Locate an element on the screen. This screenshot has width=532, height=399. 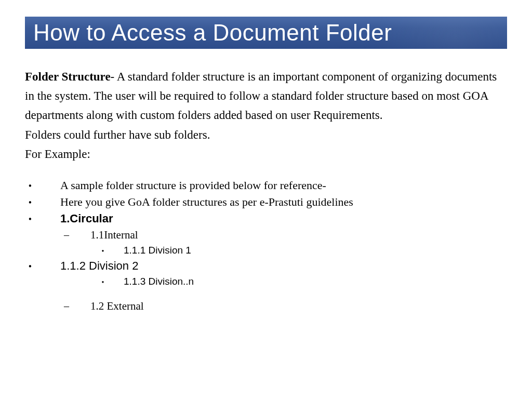
list-item-label: 1.Circular is located at coordinates (87, 219).